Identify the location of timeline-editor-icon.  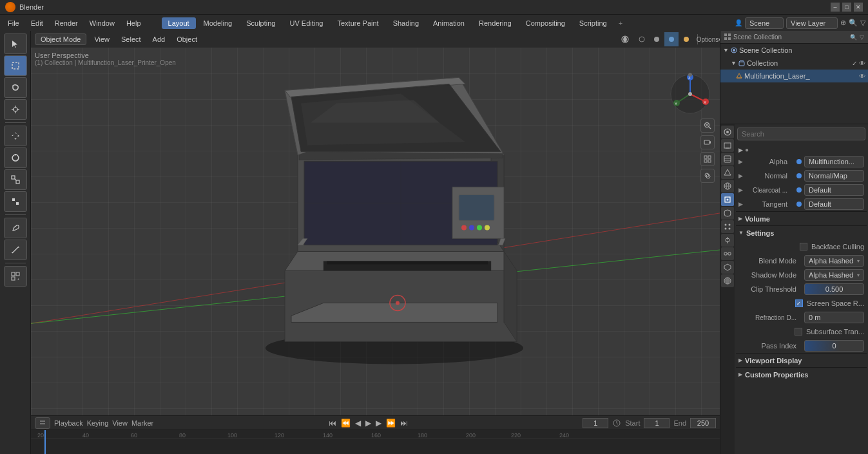
(43, 423).